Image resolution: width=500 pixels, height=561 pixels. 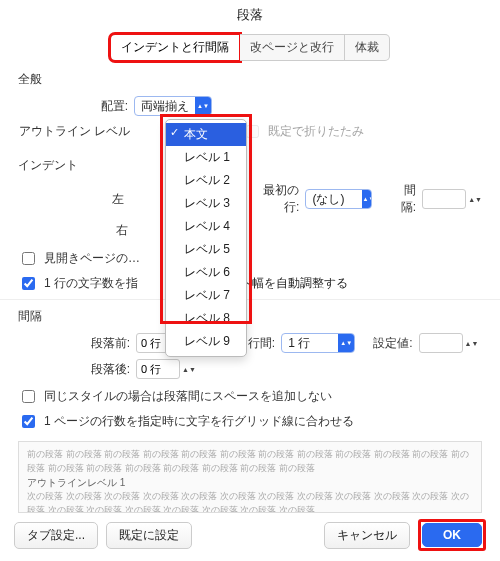 What do you see at coordinates (206, 180) in the screenshot?
I see `outline-option-2: レベル 2` at bounding box center [206, 180].